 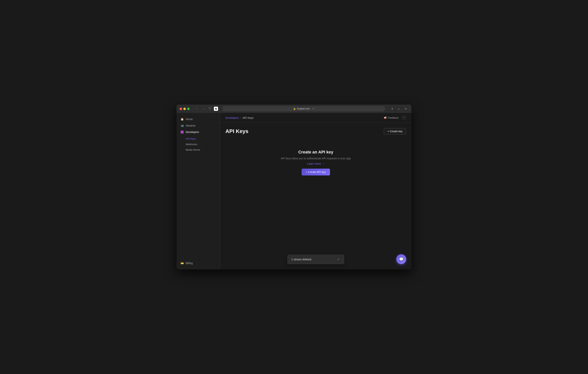 I want to click on close-traffic-light, so click(x=181, y=109).